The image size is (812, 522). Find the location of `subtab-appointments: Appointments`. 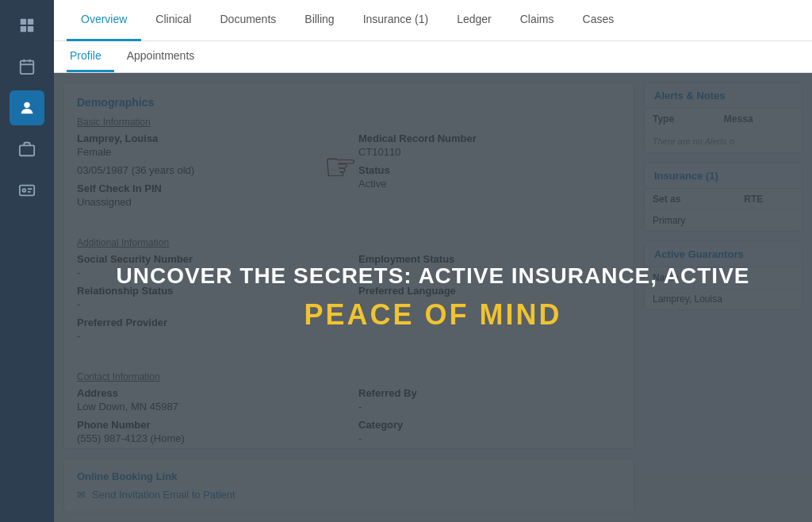

subtab-appointments: Appointments is located at coordinates (166, 57).